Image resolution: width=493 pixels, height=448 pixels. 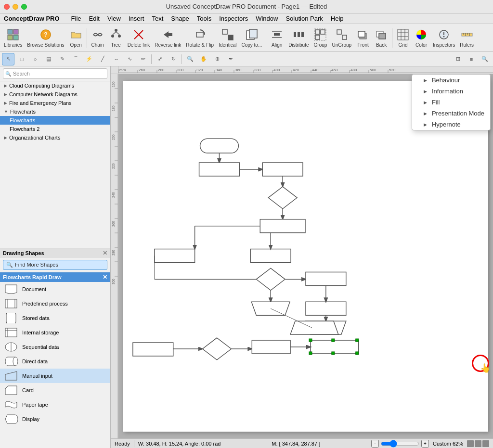 I want to click on context-menu-fill: ▶ Fill, so click(x=451, y=102).